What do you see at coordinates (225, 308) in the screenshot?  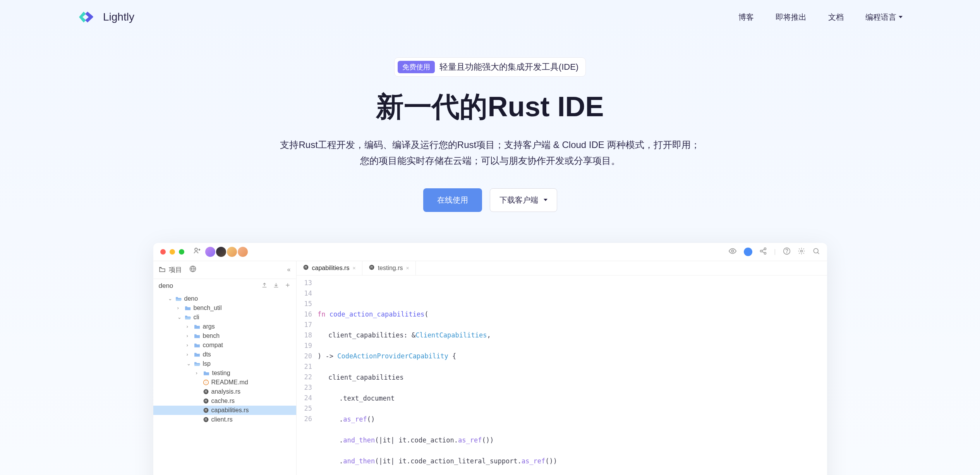 I see `tree-item: ›bench_util` at bounding box center [225, 308].